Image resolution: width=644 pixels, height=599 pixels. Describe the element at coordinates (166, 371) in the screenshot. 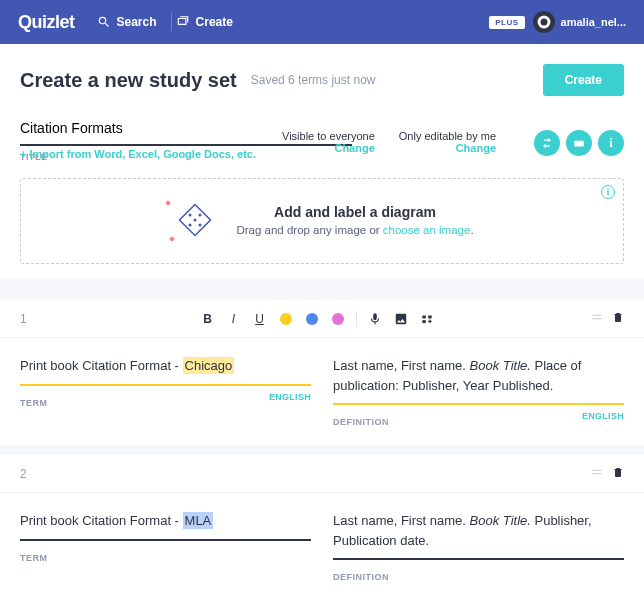

I see `term-input: Print book Citation Format - Chicago` at that location.